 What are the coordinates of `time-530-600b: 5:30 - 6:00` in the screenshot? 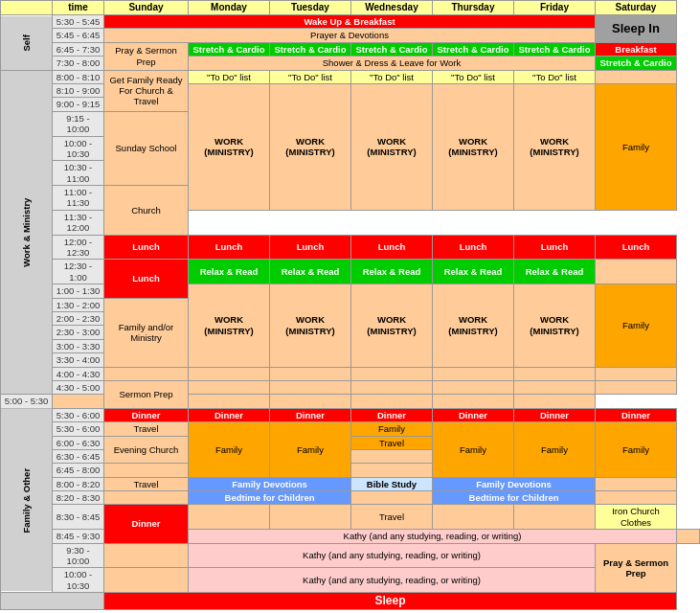 It's located at (79, 429).